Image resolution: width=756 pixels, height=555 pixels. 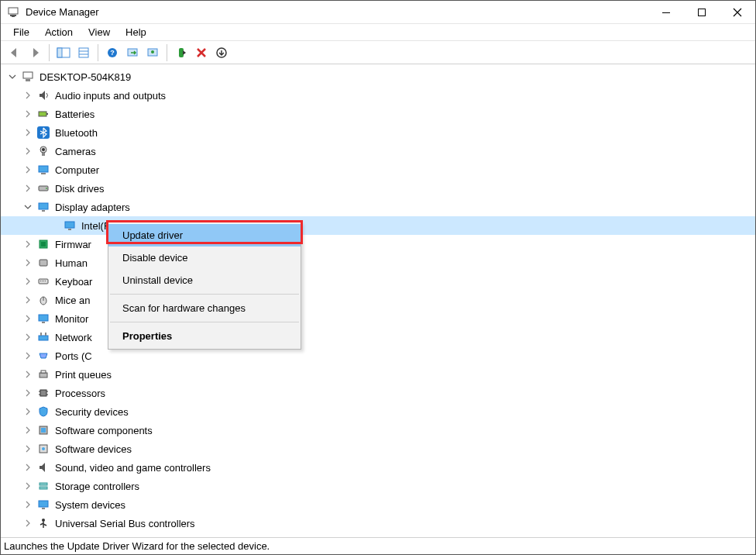 What do you see at coordinates (153, 53) in the screenshot?
I see `toolbar-update-driver-button` at bounding box center [153, 53].